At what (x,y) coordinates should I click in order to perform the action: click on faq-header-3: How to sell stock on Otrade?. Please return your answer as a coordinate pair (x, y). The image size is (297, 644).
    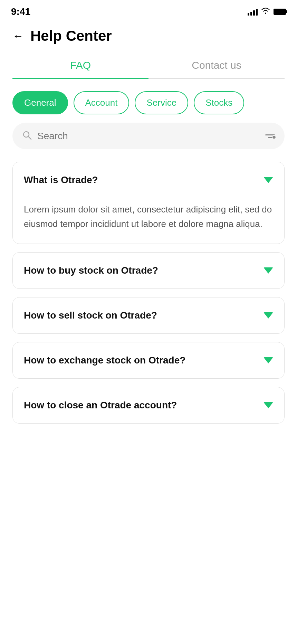
    Looking at the image, I should click on (148, 315).